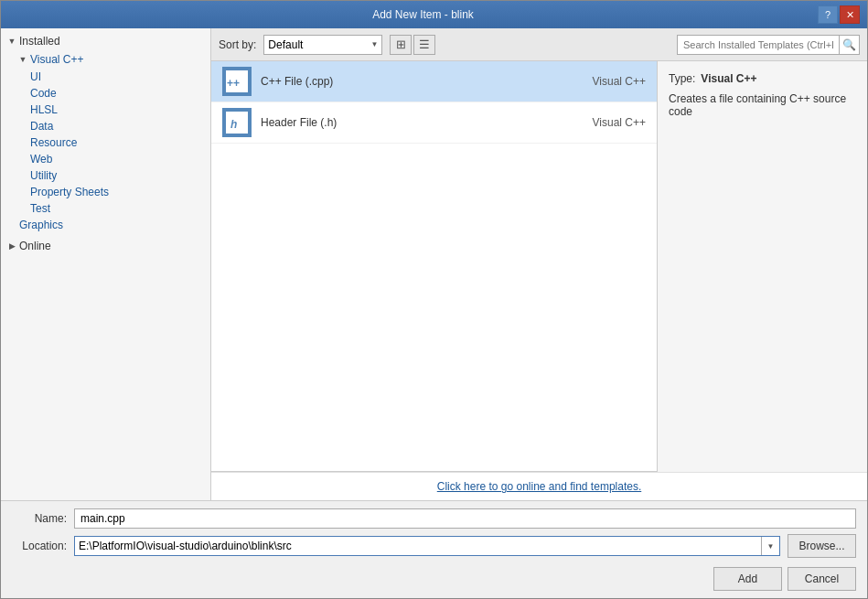 The height and width of the screenshot is (599, 868). I want to click on installed-chevron: ▼, so click(12, 41).